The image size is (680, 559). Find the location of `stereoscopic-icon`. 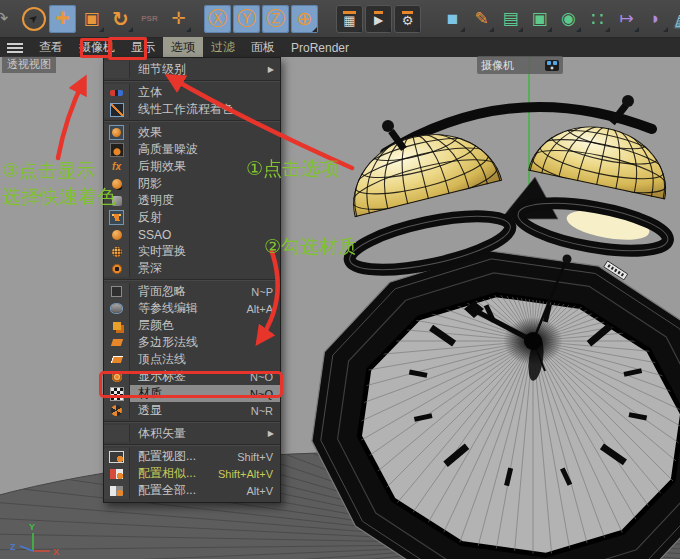

stereoscopic-icon is located at coordinates (117, 92).